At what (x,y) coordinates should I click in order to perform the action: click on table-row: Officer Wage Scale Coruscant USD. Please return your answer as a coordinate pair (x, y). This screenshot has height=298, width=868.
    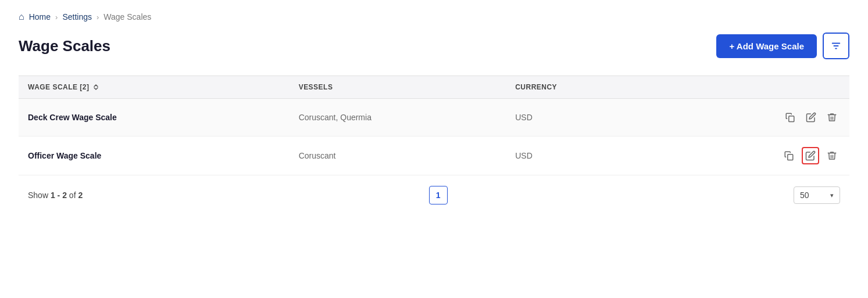
    Looking at the image, I should click on (434, 156).